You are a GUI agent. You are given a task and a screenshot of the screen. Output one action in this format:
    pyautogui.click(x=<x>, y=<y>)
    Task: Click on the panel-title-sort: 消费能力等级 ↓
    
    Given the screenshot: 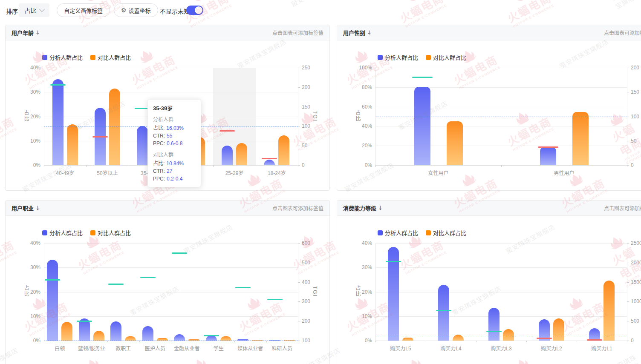 What is the action you would take?
    pyautogui.click(x=363, y=208)
    